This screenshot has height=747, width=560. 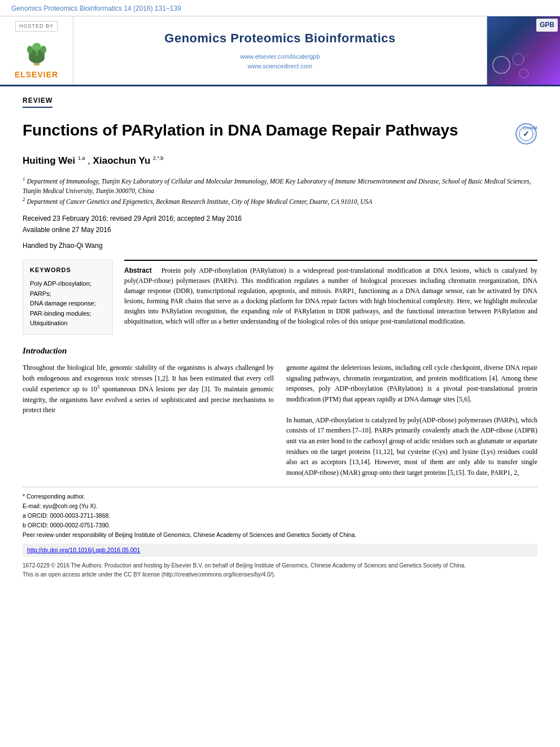 I want to click on journal-header: HOSTED BY ELSEVIER Genomics Proteomics B…, so click(x=280, y=51).